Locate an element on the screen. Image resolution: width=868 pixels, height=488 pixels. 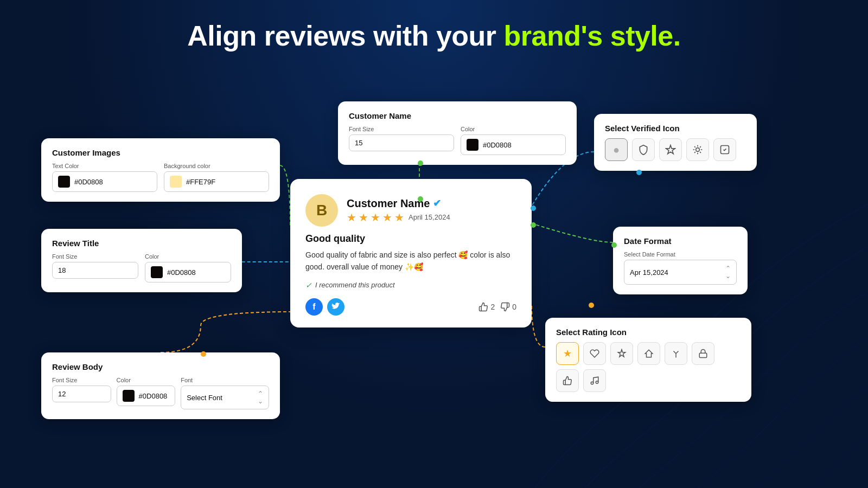
verified-icon-btn-0: ● is located at coordinates (616, 150).